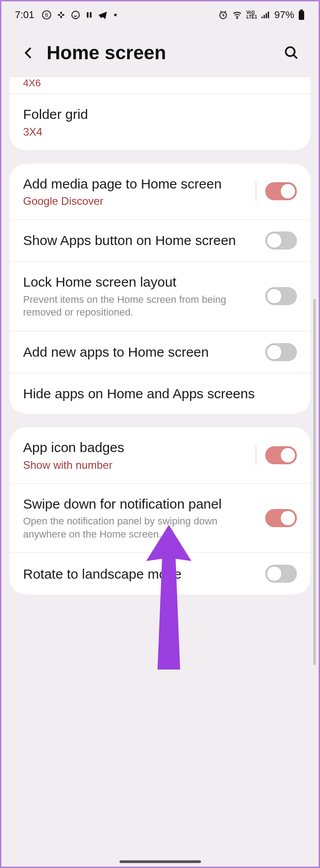 This screenshot has height=868, width=320. I want to click on swipe-down-title: Swipe down for notification panel, so click(139, 504).